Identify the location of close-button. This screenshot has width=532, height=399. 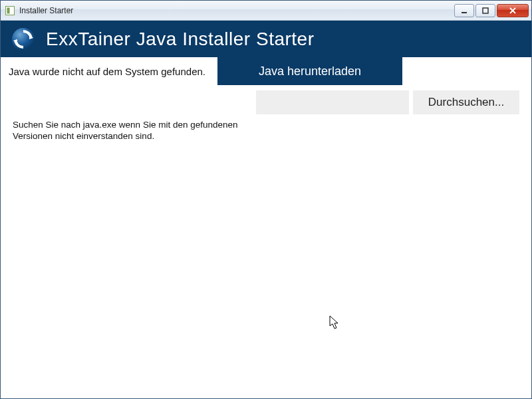
(513, 11).